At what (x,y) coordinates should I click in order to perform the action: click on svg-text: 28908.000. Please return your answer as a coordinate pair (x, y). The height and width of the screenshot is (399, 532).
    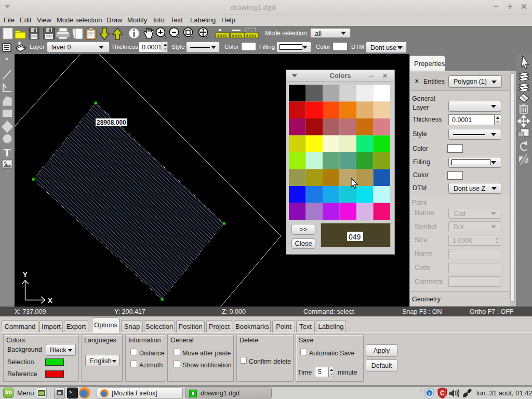
    Looking at the image, I should click on (111, 123).